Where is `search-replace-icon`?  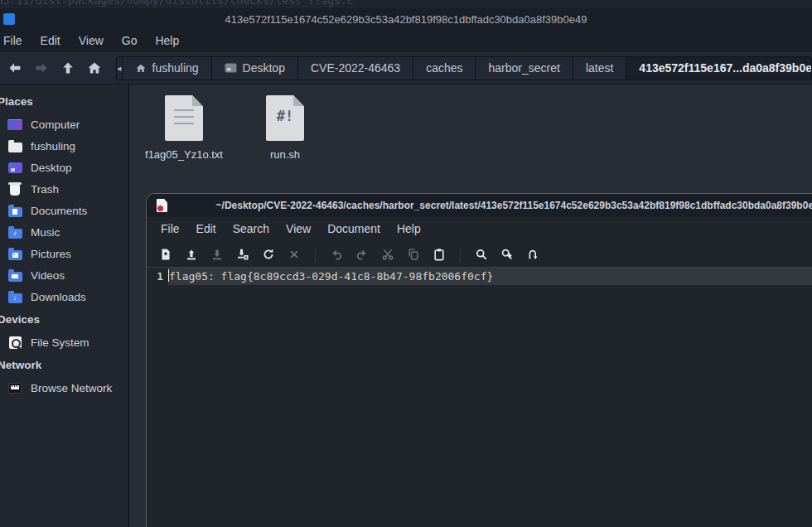 search-replace-icon is located at coordinates (507, 254).